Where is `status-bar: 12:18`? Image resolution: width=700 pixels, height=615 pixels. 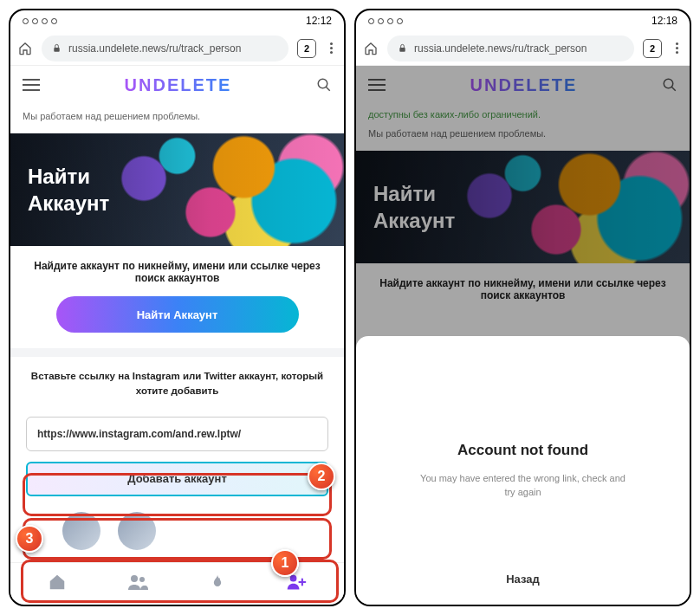
status-bar: 12:18 is located at coordinates (523, 21).